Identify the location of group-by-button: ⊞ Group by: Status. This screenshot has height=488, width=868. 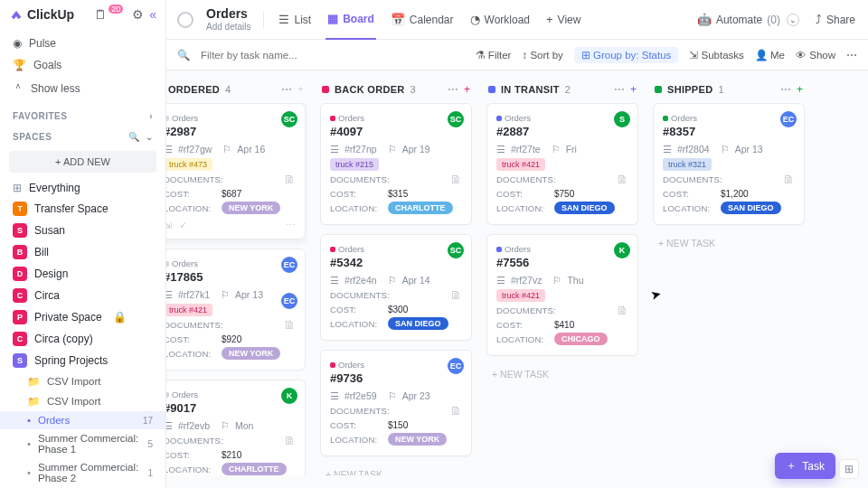
(627, 55).